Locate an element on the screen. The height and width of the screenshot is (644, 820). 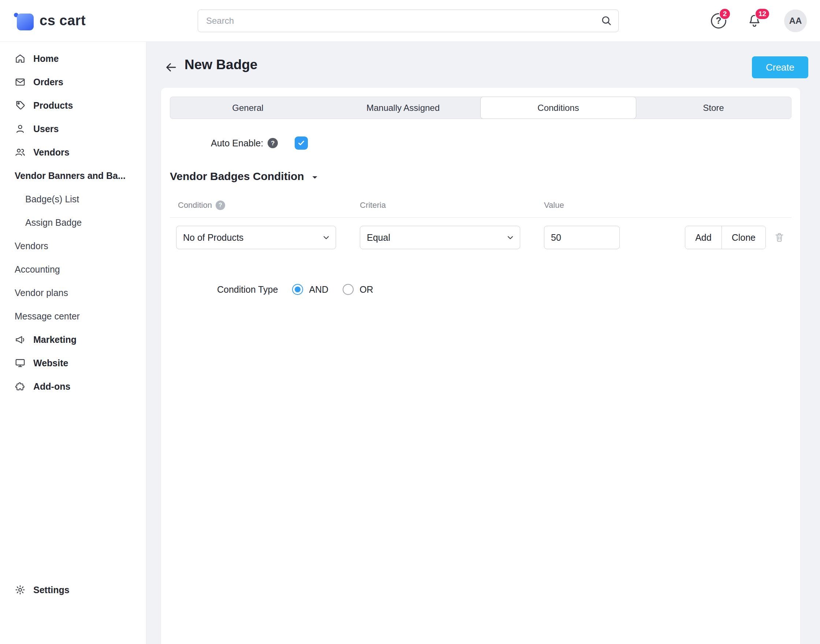
tab-conditions: Conditions is located at coordinates (558, 108).